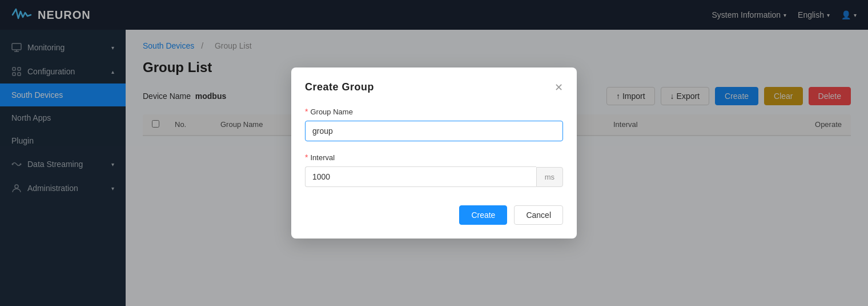 Image resolution: width=868 pixels, height=306 pixels. Describe the element at coordinates (558, 88) in the screenshot. I see `modal-close-button: ✕` at that location.